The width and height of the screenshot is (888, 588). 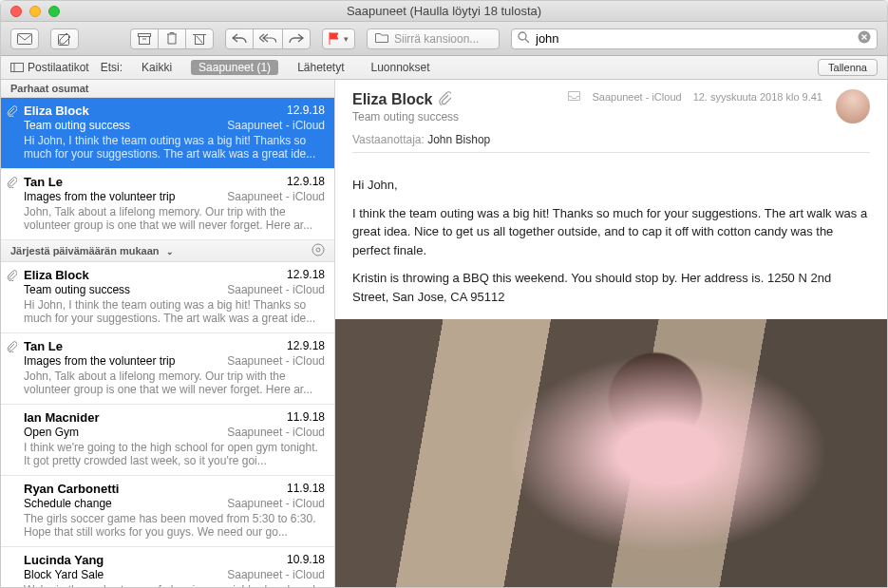 I want to click on search-icon, so click(x=524, y=39).